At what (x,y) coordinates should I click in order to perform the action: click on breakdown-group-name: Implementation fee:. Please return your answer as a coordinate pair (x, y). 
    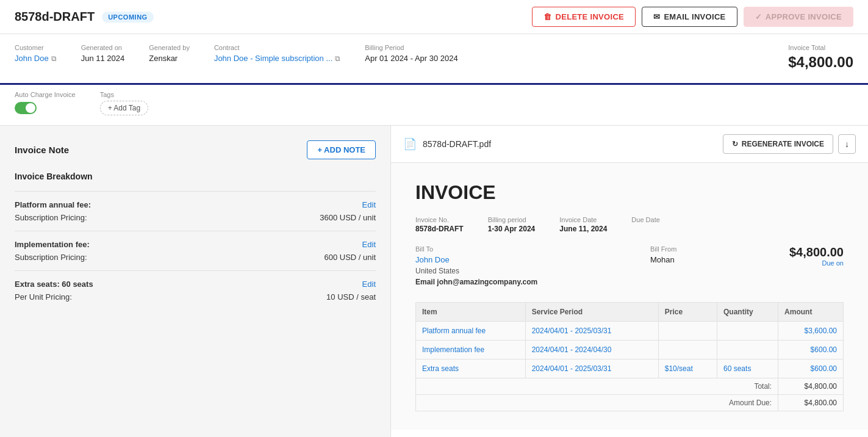
    Looking at the image, I should click on (52, 244).